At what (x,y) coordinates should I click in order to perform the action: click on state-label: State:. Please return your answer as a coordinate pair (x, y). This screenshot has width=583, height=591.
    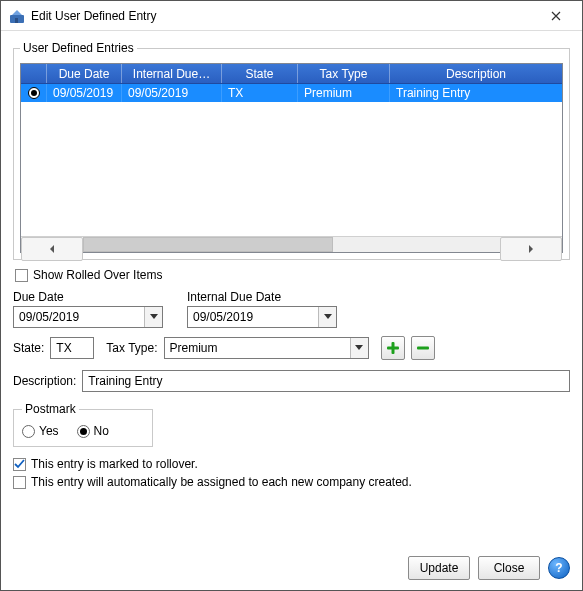
    Looking at the image, I should click on (28, 348).